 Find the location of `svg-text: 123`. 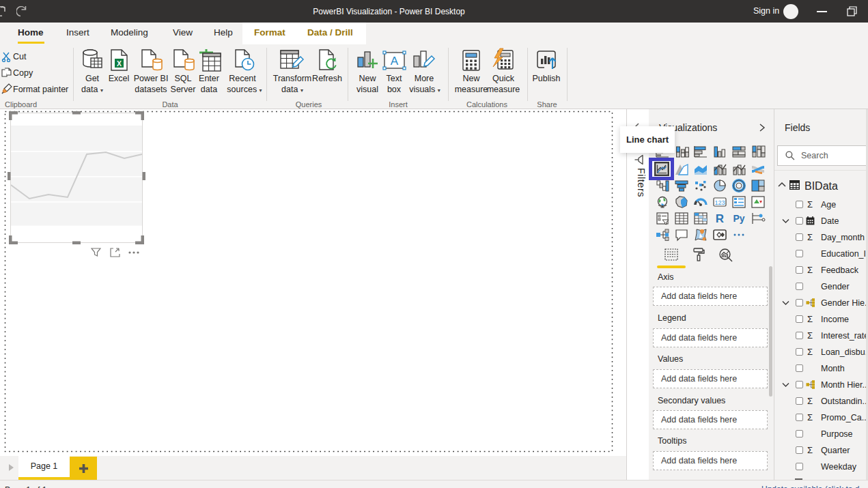

svg-text: 123 is located at coordinates (720, 203).